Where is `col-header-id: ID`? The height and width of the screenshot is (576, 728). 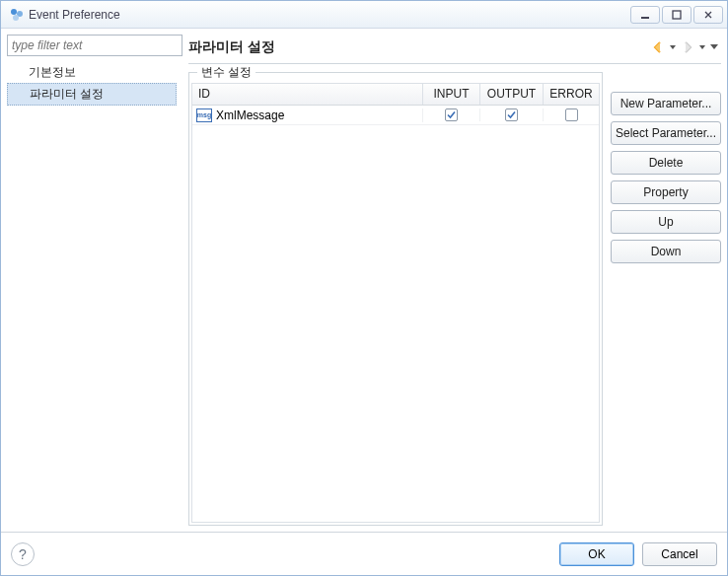
col-header-id: ID is located at coordinates (308, 95).